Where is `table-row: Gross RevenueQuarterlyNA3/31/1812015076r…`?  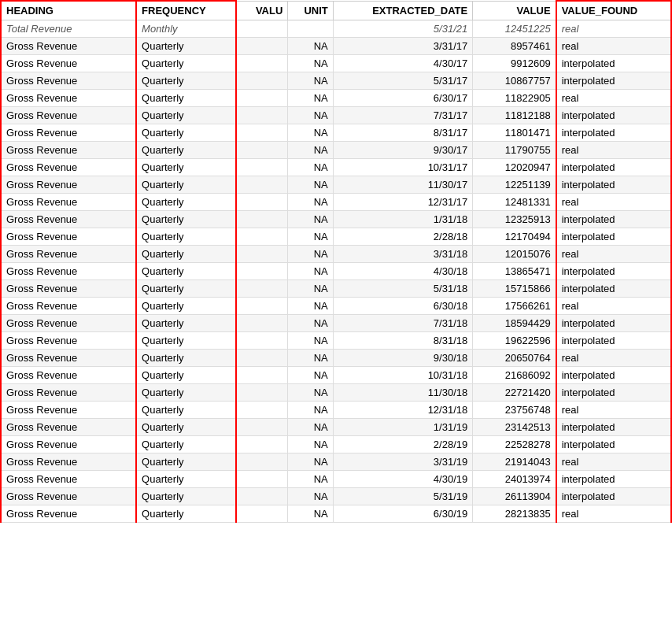 table-row: Gross RevenueQuarterlyNA3/31/1812015076r… is located at coordinates (336, 254).